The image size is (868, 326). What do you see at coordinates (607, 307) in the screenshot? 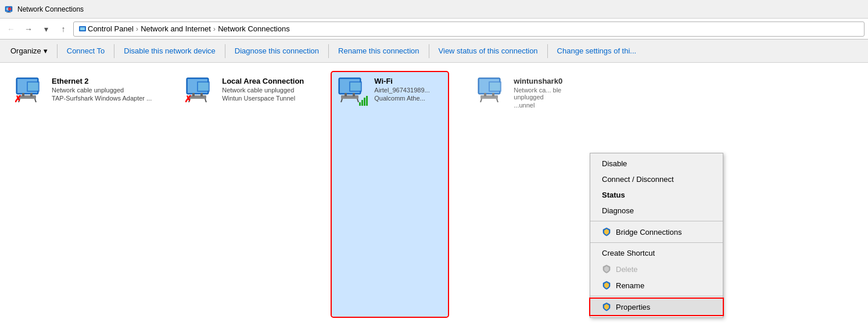
I see `properties-shield-icon` at bounding box center [607, 307].